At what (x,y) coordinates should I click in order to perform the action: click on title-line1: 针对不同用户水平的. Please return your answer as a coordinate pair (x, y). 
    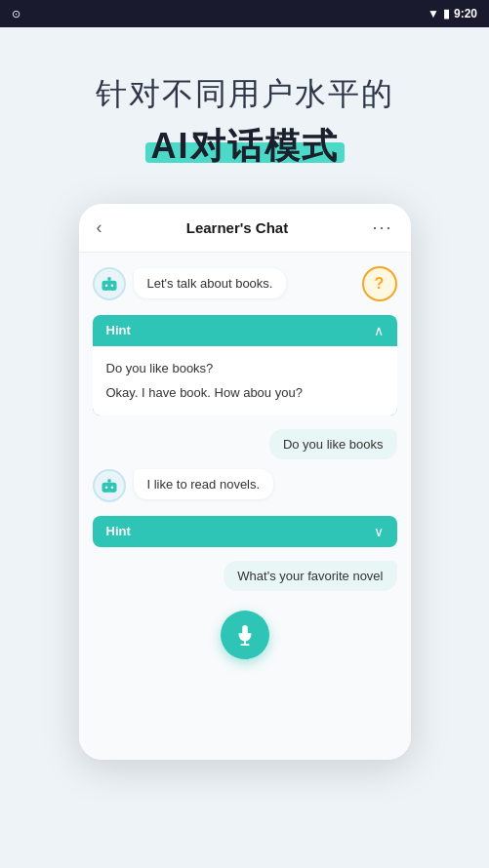
    Looking at the image, I should click on (244, 95).